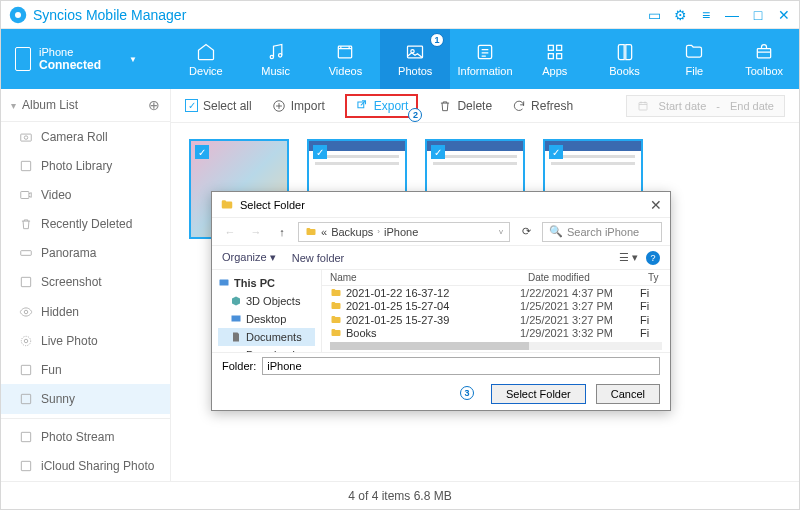 Image resolution: width=800 pixels, height=510 pixels. Describe the element at coordinates (318, 258) in the screenshot. I see `new-folder-button: New folder` at that location.